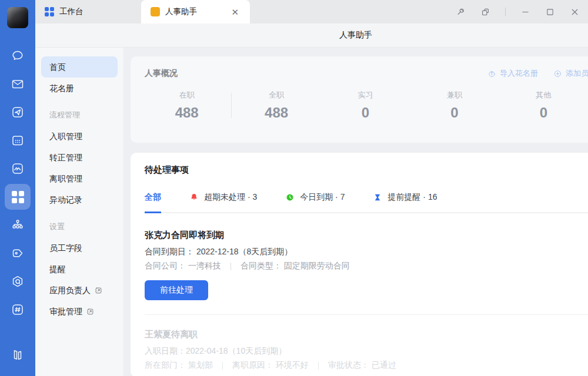 The image size is (588, 376). I want to click on pending-item-due-date: 入职日期：2022-04-18（10天后到期）, so click(366, 351).